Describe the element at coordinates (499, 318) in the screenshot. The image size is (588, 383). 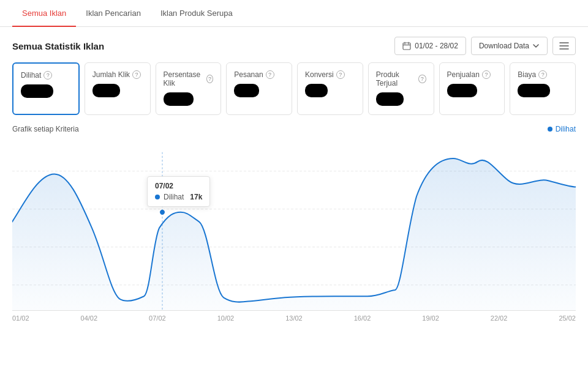
I see `x-label-7: 22/02` at that location.